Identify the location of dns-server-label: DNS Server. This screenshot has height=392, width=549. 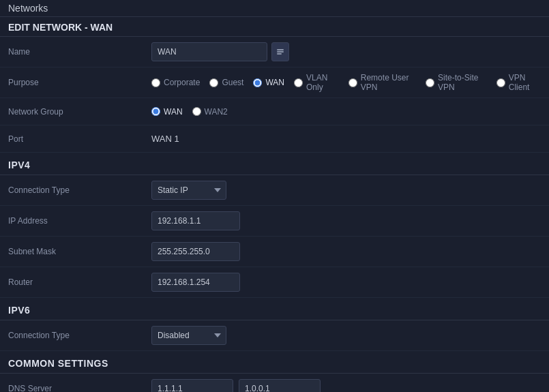
(80, 388).